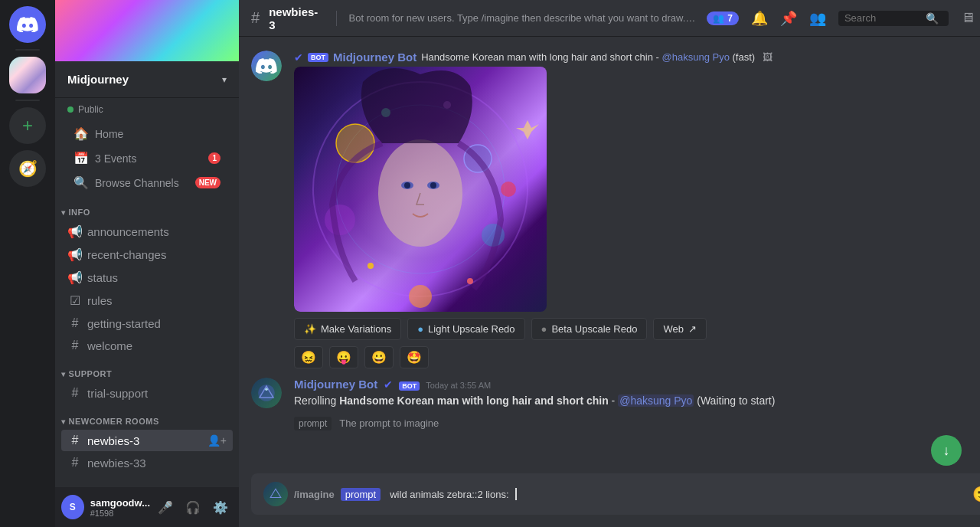  What do you see at coordinates (64, 213) in the screenshot?
I see `category-info-arrow: ▾` at bounding box center [64, 213].